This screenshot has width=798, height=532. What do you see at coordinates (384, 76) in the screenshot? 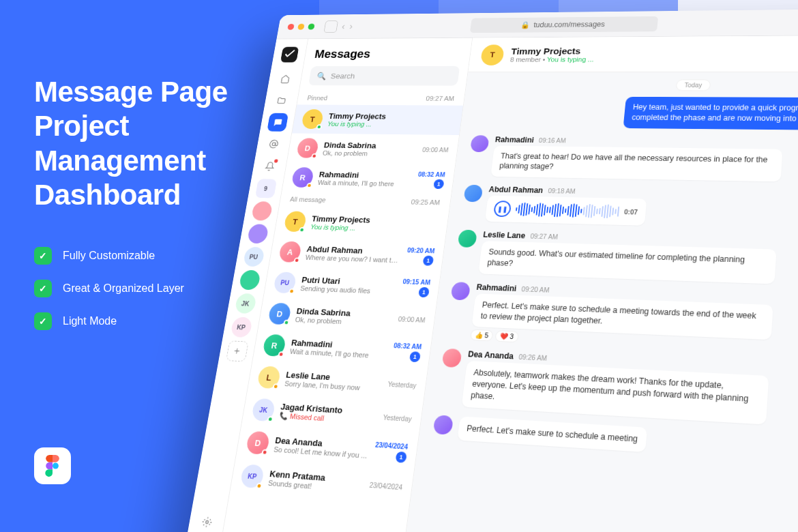
I see `search-input: 🔍Search` at bounding box center [384, 76].